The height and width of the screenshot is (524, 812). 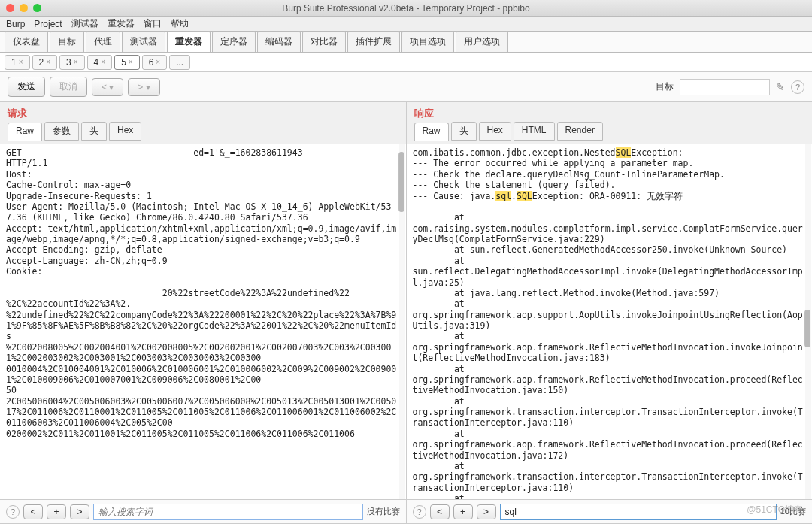 I want to click on target-label: 目标, so click(x=665, y=87).